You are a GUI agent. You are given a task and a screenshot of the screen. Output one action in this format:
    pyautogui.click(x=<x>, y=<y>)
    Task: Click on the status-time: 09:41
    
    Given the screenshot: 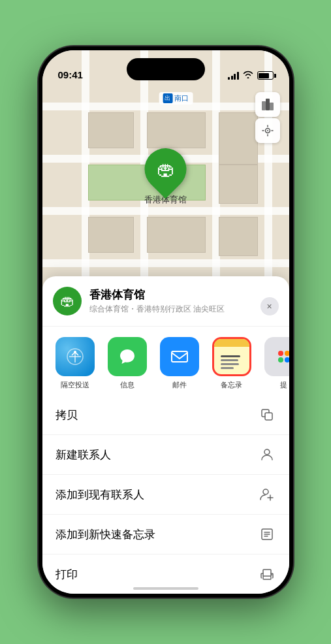 What is the action you would take?
    pyautogui.click(x=71, y=76)
    